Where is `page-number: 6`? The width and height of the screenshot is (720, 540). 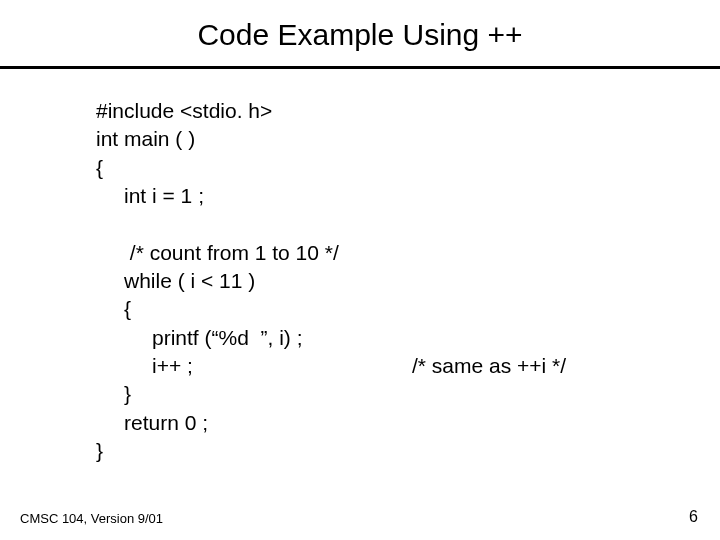
page-number: 6 is located at coordinates (694, 517).